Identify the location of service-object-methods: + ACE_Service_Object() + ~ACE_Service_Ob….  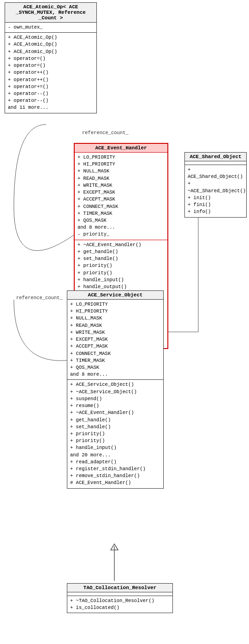
(115, 434).